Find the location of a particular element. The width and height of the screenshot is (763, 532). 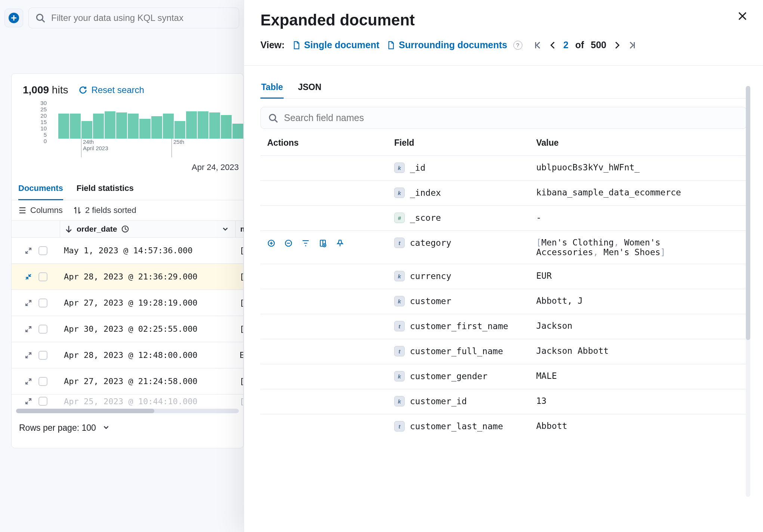

pager-last-icon is located at coordinates (632, 45).